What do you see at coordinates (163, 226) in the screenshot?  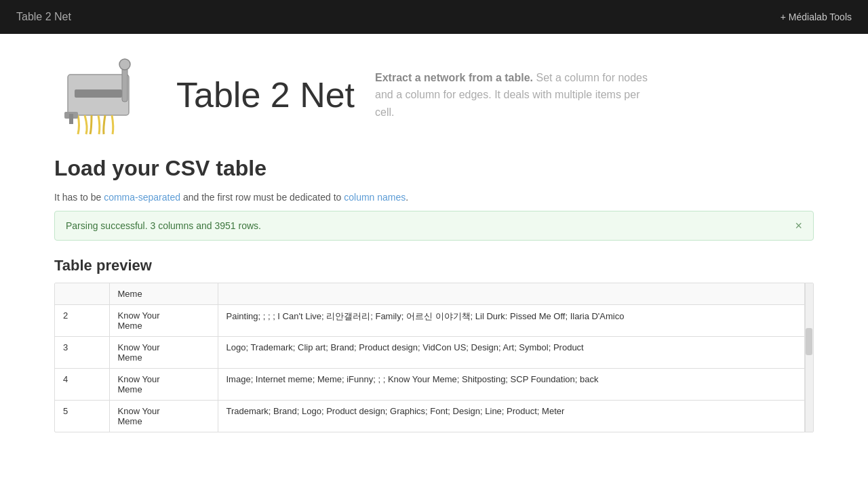 I see `success-message: Parsing successful. 3 columns and 3951 r…` at bounding box center [163, 226].